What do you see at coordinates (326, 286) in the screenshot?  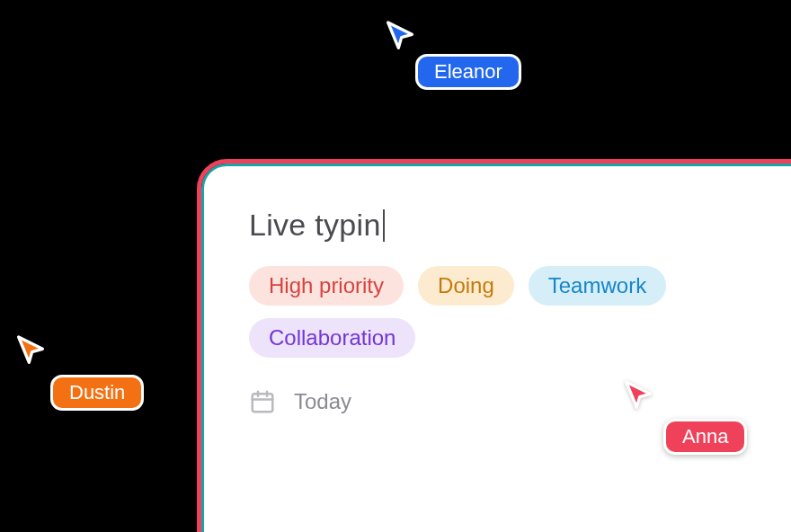 I see `tag-high-priority: High priority` at bounding box center [326, 286].